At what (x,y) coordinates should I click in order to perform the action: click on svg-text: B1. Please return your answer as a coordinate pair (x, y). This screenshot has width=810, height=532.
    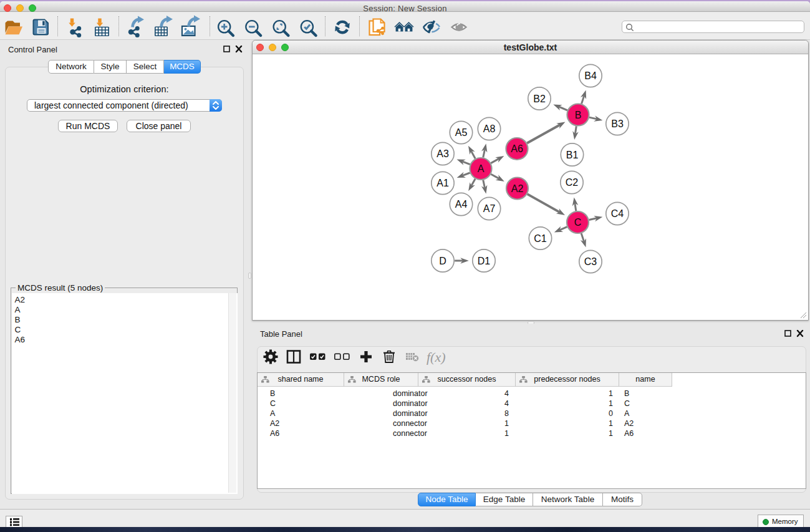
    Looking at the image, I should click on (572, 155).